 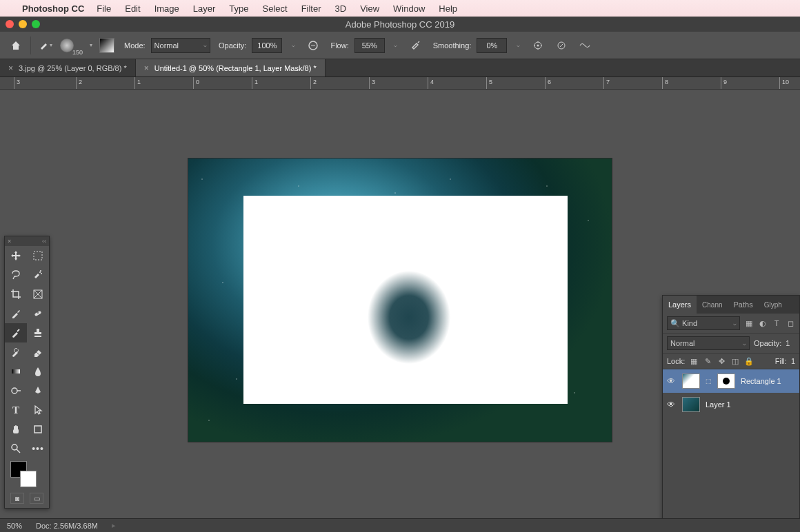 I want to click on quick-select-tool, so click(x=38, y=275).